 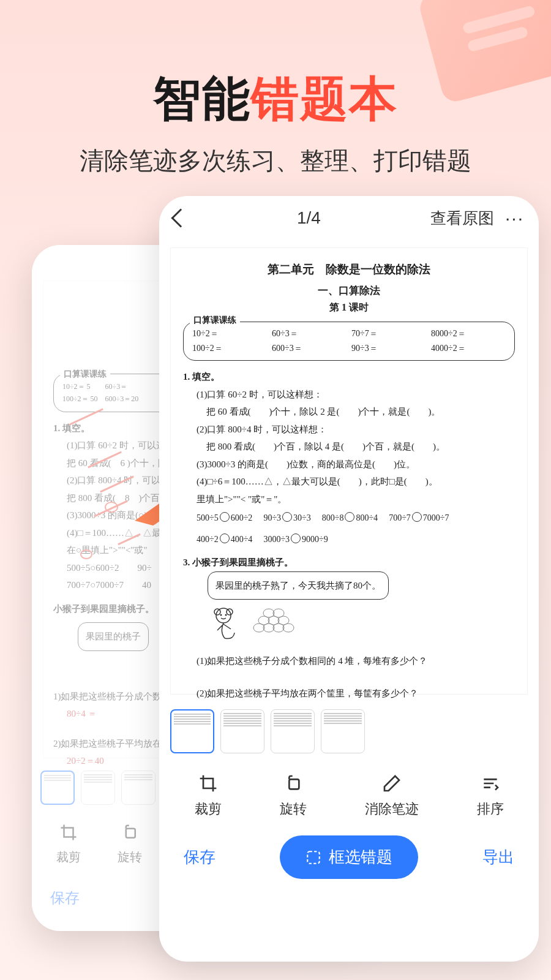 I want to click on subtitle: 清除笔迹多次练习、整理、打印错题, so click(x=276, y=160).